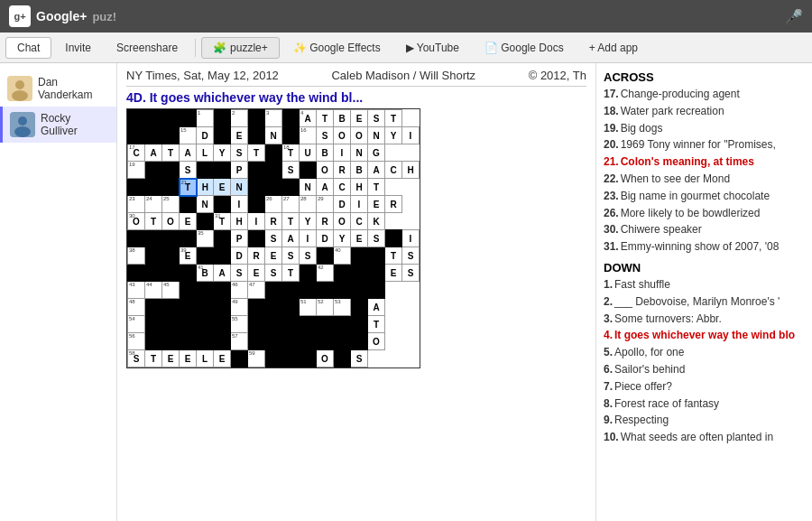  What do you see at coordinates (325, 307) in the screenshot?
I see `grid-cell: 52` at bounding box center [325, 307].